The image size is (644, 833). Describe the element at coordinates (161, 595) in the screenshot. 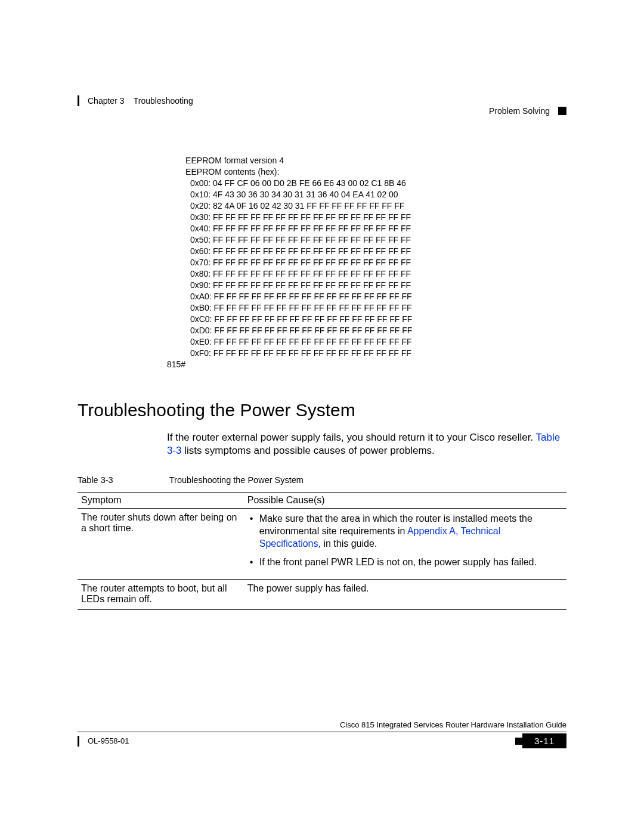

I see `symptom-cell: The router attempts to boot, but all LED…` at that location.